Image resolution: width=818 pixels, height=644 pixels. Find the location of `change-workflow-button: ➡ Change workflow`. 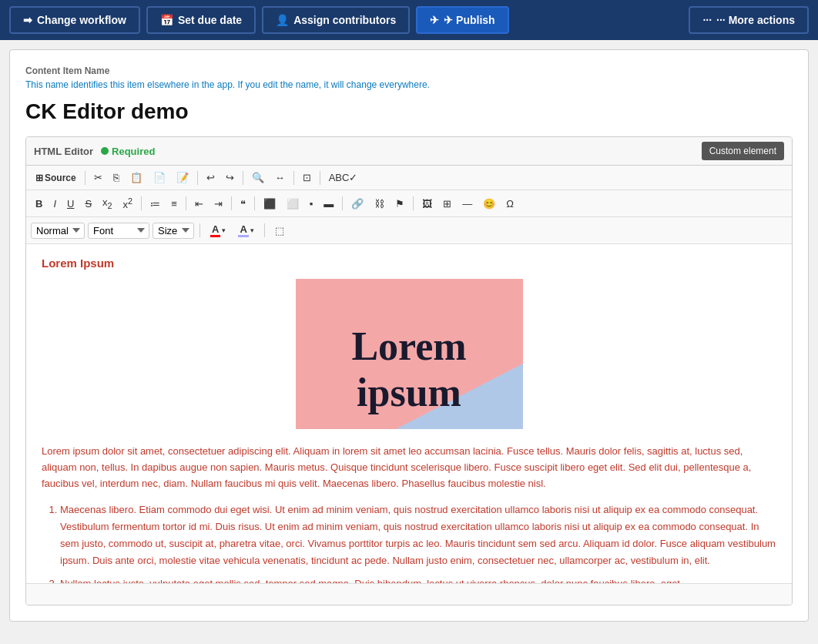

change-workflow-button: ➡ Change workflow is located at coordinates (75, 20).